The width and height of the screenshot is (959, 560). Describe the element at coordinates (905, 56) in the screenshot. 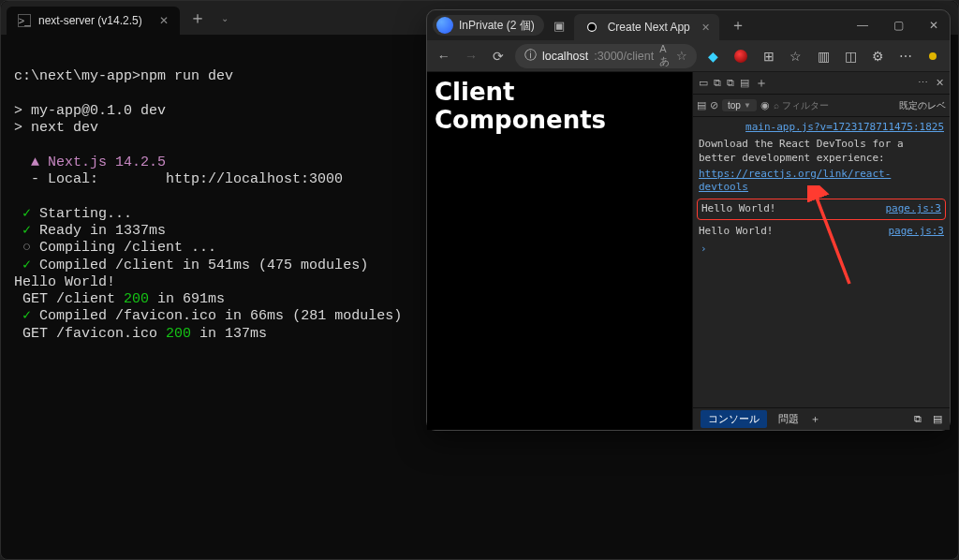

I see `more-menu-button: ⋯` at that location.